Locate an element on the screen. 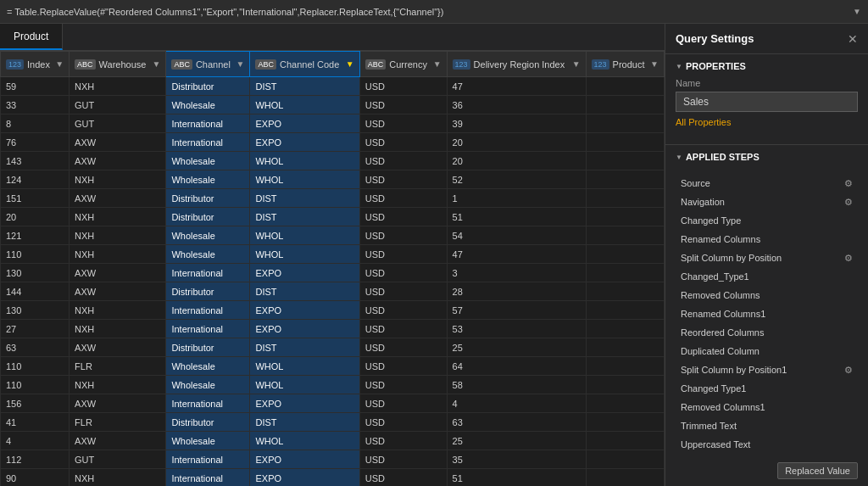 The image size is (868, 486). applied-steps-header: ▼ APPLIED STEPS is located at coordinates (766, 157).